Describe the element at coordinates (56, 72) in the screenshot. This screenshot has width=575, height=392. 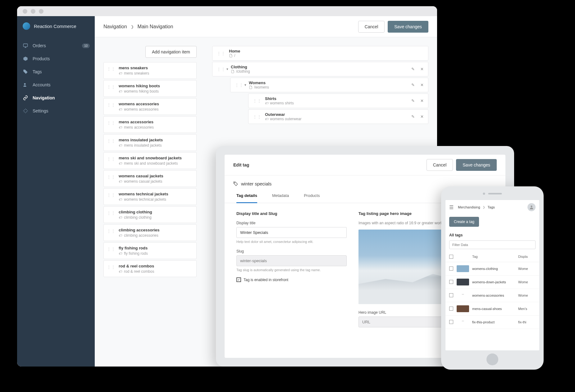
I see `sidebar-item-tags: Tags` at that location.